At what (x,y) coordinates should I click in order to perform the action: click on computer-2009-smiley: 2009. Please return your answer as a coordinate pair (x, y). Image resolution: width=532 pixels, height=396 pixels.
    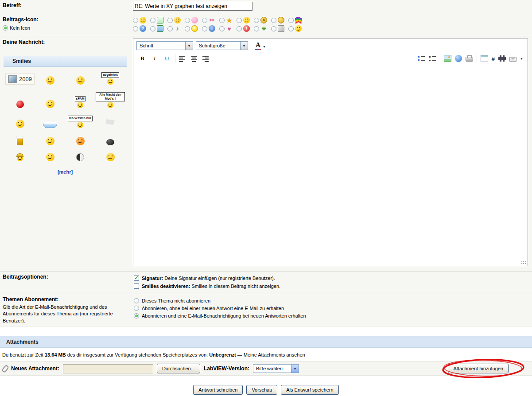
    Looking at the image, I should click on (20, 79).